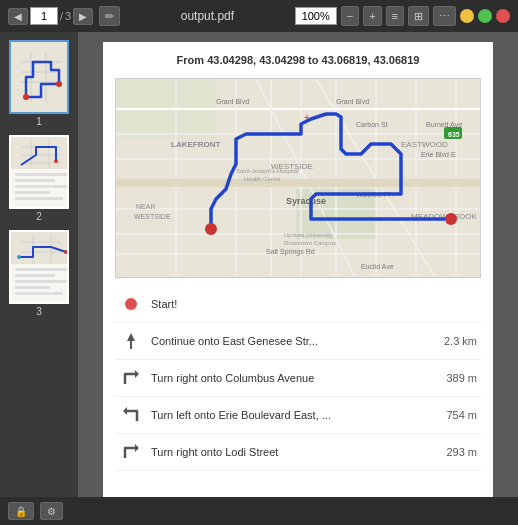  What do you see at coordinates (454, 134) in the screenshot?
I see `svg-text: 635` at bounding box center [454, 134].